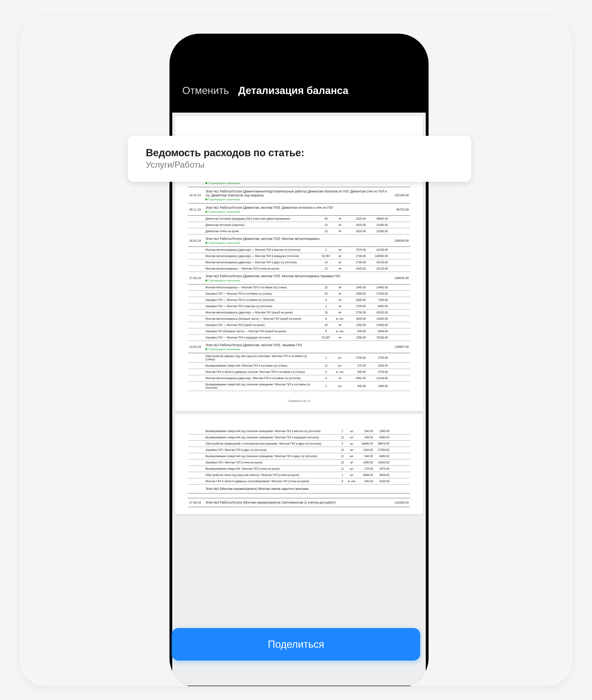  I want to click on detail-sum: 27000.00, so click(378, 294).